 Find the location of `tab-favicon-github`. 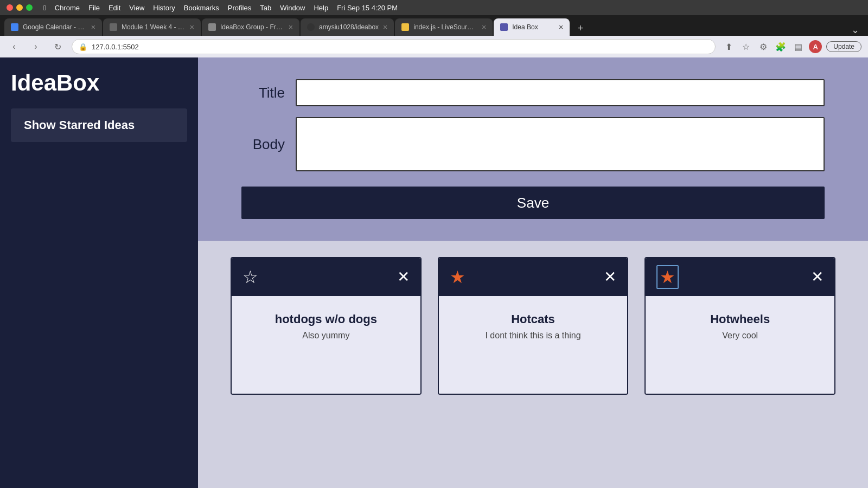

tab-favicon-github is located at coordinates (311, 27).